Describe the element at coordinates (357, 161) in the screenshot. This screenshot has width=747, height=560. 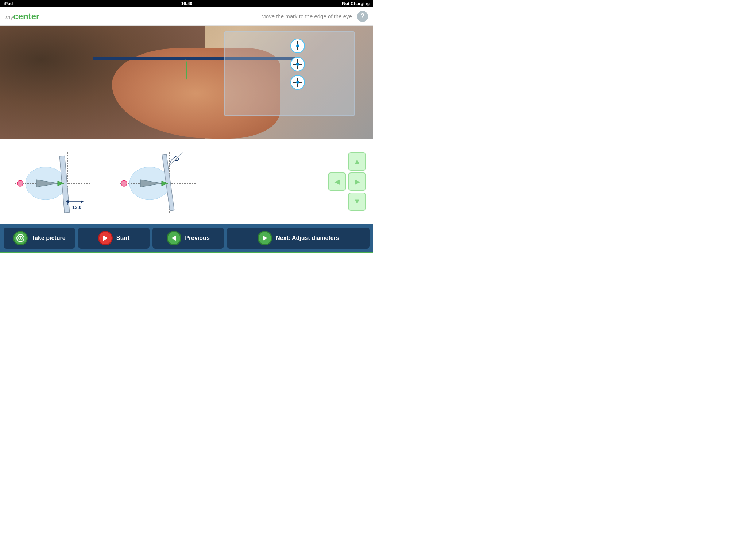
I see `up-arrow-icon: ▲` at that location.